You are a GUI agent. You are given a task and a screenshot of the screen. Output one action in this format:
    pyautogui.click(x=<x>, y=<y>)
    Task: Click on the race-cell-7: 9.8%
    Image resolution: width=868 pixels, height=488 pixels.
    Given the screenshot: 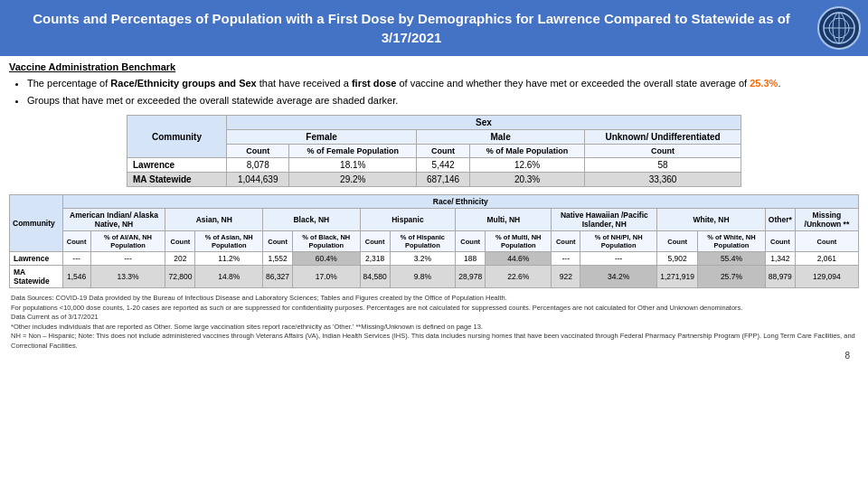 What is the action you would take?
    pyautogui.click(x=423, y=277)
    